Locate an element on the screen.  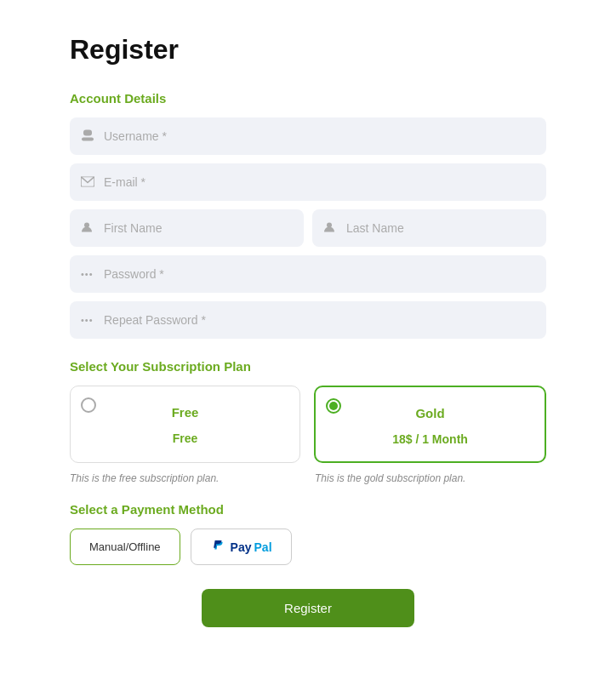
register-button: Register is located at coordinates (308, 608).